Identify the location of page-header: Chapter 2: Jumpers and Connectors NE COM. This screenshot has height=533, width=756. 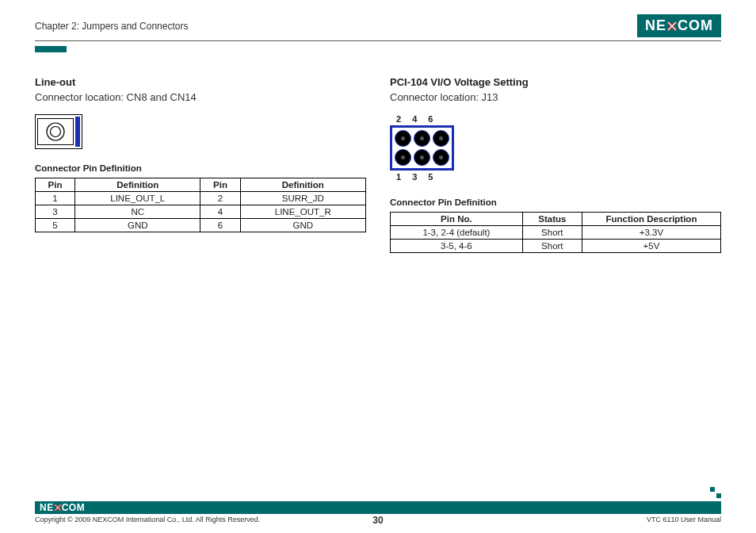
(378, 25).